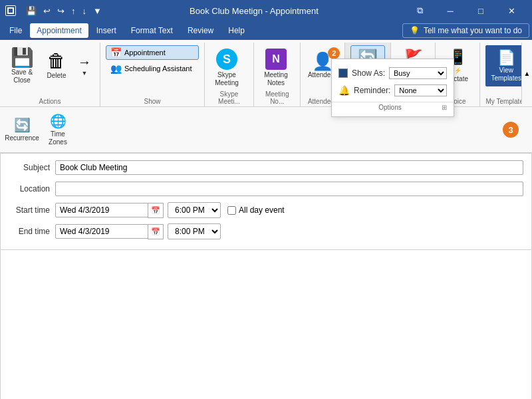 This screenshot has height=399, width=532. I want to click on scheduling-icon: 👥, so click(116, 68).